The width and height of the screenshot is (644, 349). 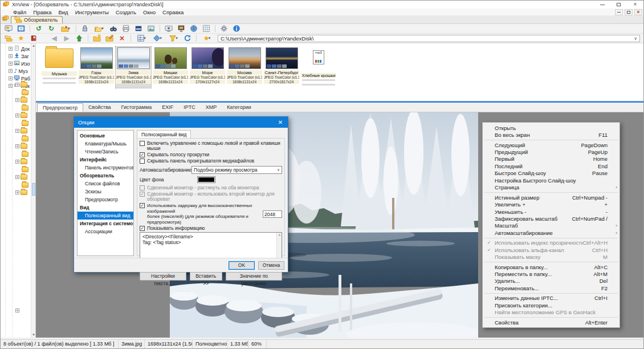 What do you see at coordinates (21, 29) in the screenshot?
I see `fullscreen-button` at bounding box center [21, 29].